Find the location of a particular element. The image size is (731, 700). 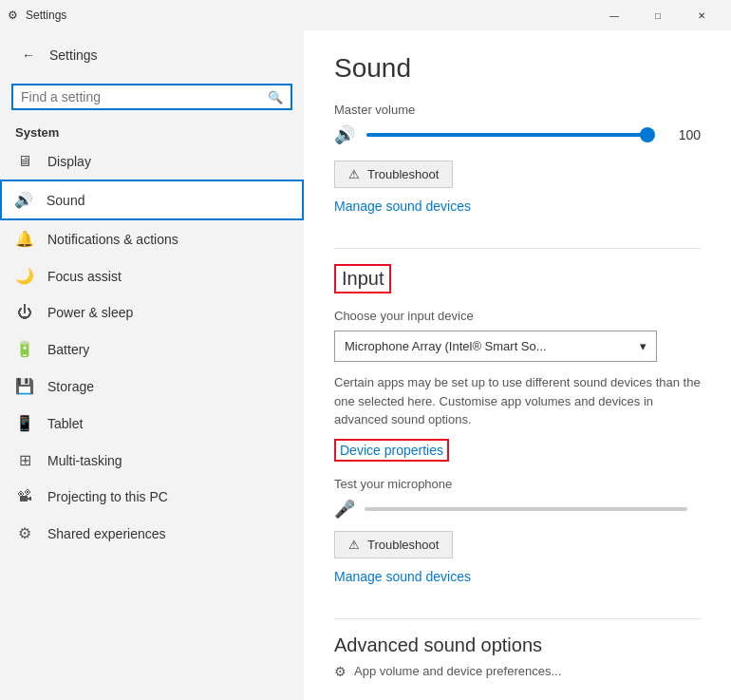

sidebar-item-multitasking: ⊞ Multi-tasking is located at coordinates (152, 460).